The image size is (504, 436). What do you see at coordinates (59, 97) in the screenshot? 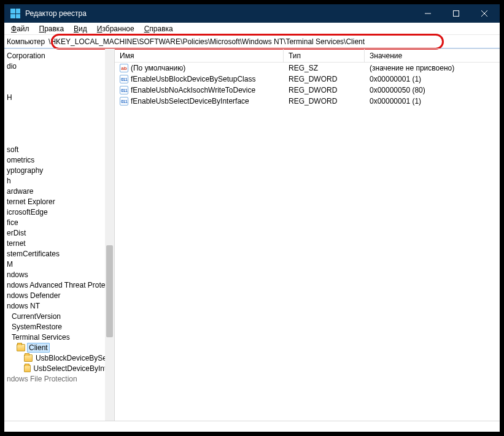
I see `tree-node: H` at bounding box center [59, 97].